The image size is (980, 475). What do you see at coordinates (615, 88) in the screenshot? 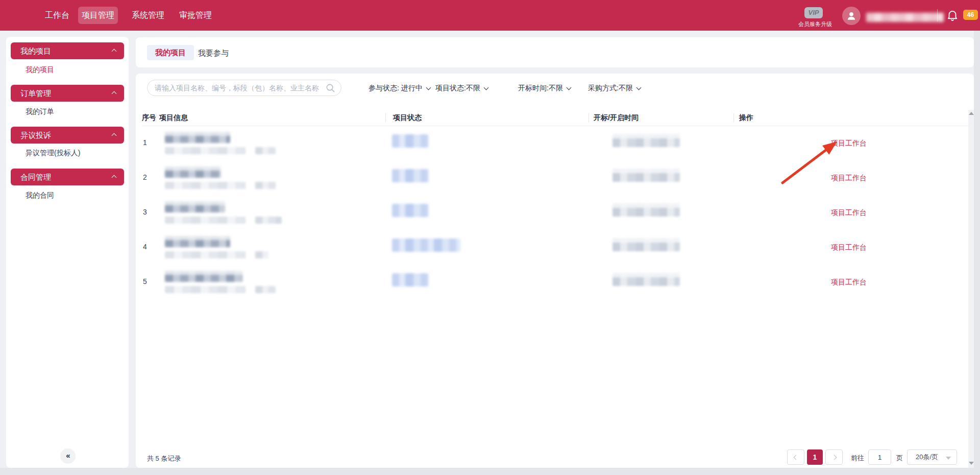
I see `filter-procurement-method: 采购方式:不限` at bounding box center [615, 88].